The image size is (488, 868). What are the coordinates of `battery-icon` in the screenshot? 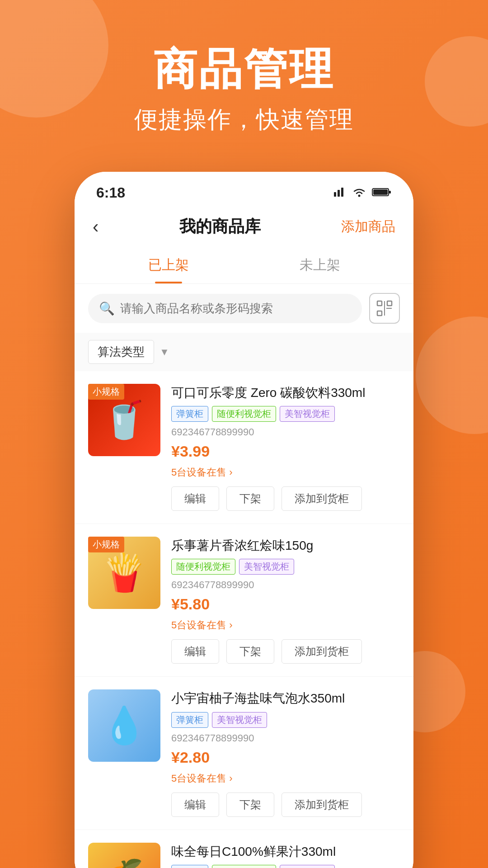 It's located at (382, 193).